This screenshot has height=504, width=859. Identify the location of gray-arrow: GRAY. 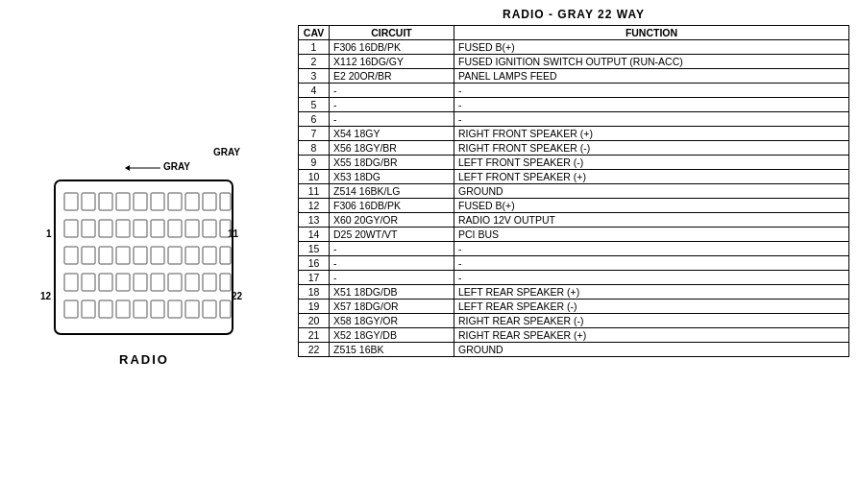
(144, 166).